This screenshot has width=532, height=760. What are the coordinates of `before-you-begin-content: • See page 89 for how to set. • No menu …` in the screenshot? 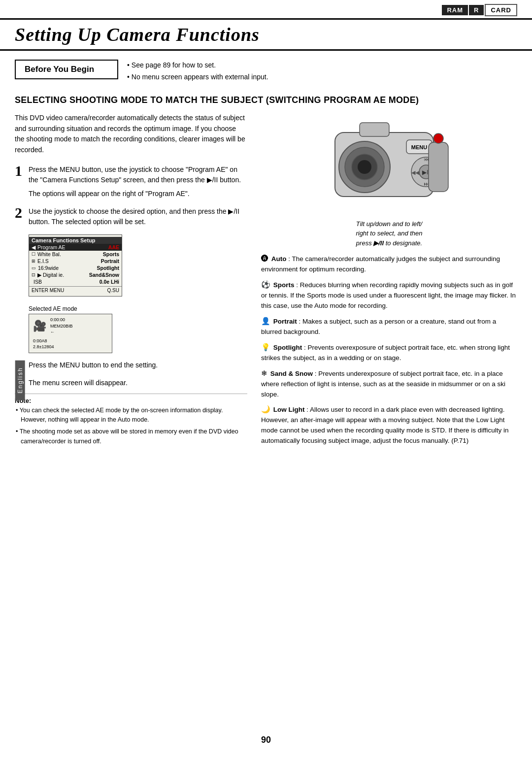 It's located at (193, 71).